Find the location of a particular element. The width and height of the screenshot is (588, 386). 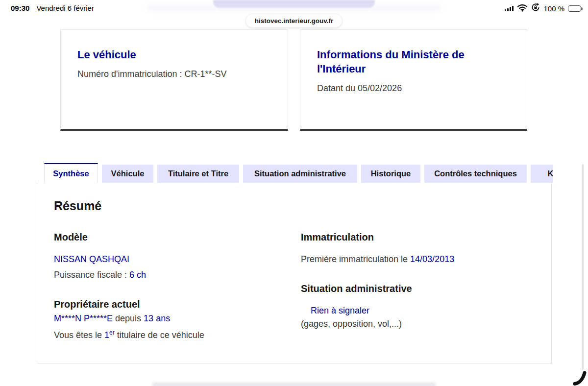

tab-titulaire-et-titre: Titulaire et Titre is located at coordinates (198, 173).